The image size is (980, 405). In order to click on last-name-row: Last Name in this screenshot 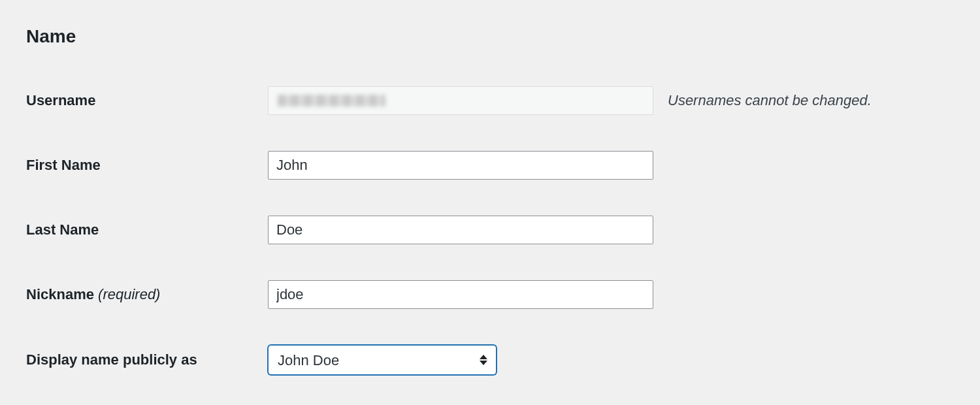, I will do `click(490, 230)`.